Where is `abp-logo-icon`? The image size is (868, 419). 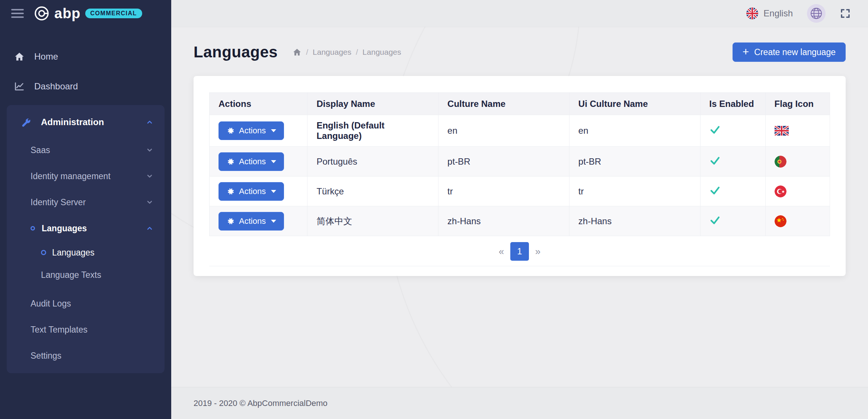
abp-logo-icon is located at coordinates (42, 13).